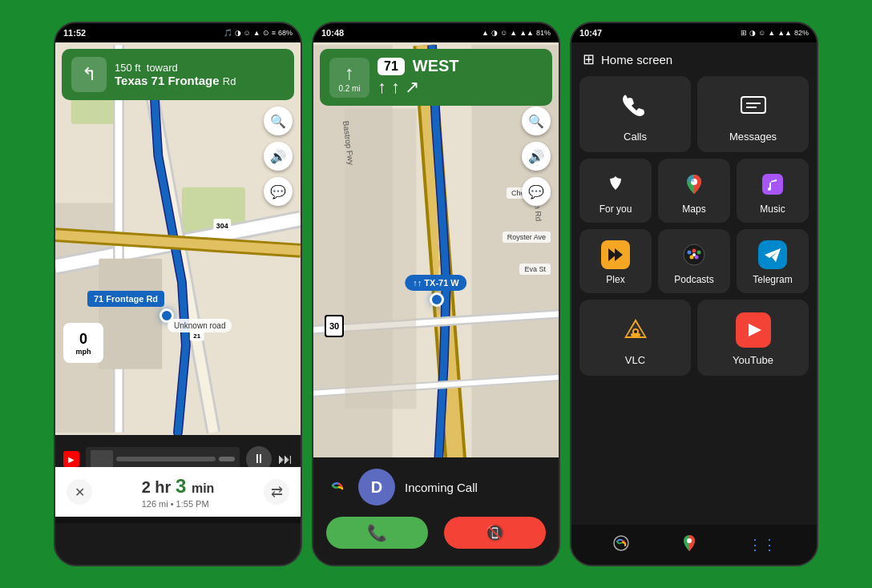  Describe the element at coordinates (694, 341) in the screenshot. I see `apps-grid-row4: VLC YouTube` at that location.